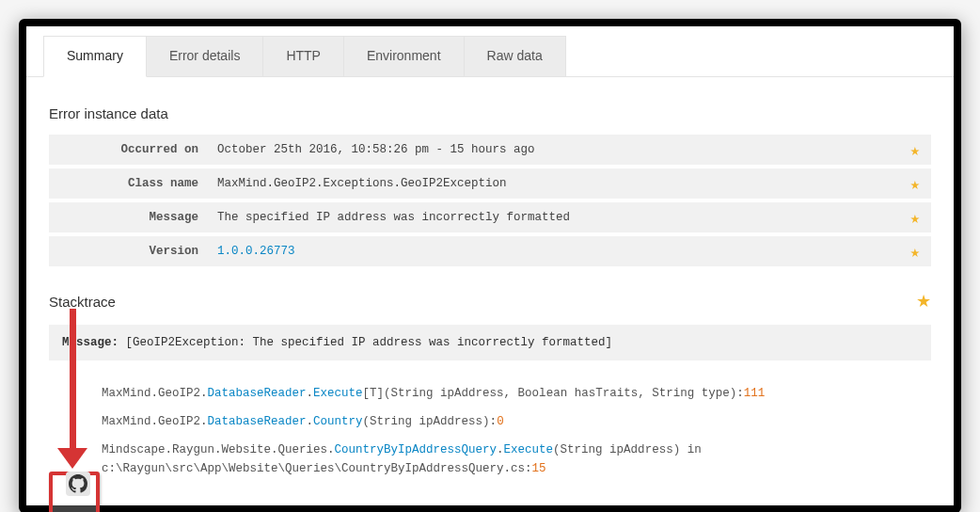 Image resolution: width=980 pixels, height=512 pixels. I want to click on trace-method: Country, so click(339, 422).